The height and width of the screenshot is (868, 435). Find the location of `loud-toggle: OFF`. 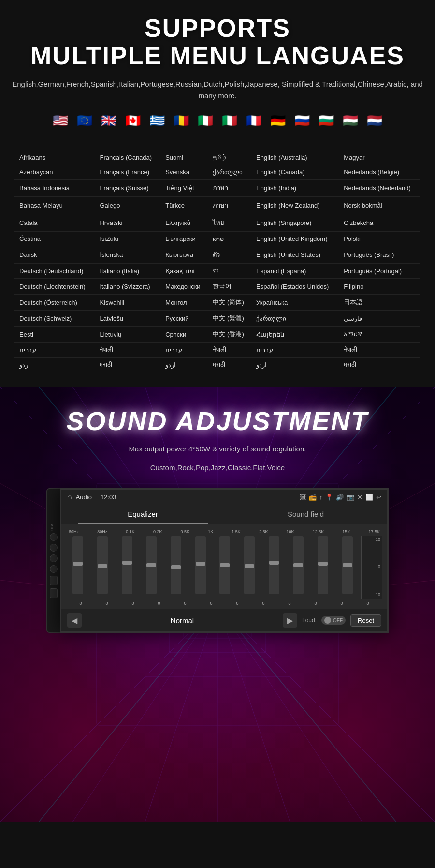

loud-toggle: OFF is located at coordinates (334, 620).